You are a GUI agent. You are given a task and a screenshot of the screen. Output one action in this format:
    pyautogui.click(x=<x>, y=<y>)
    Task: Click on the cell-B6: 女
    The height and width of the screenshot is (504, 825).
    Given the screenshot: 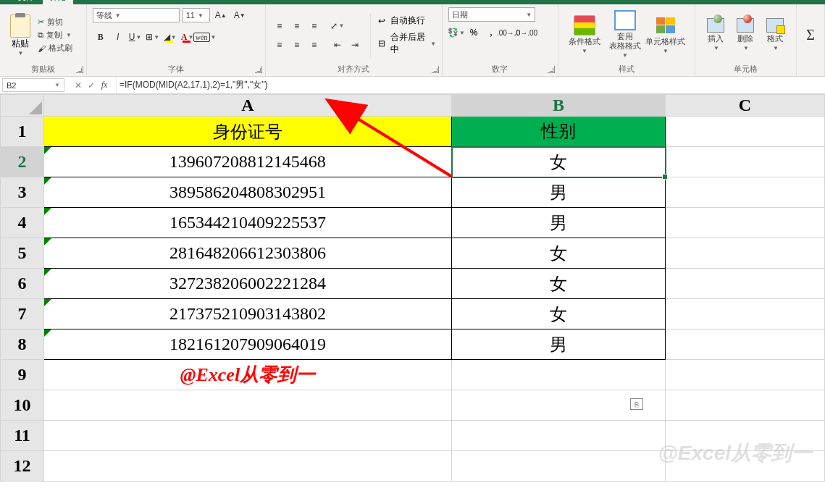 What is the action you would take?
    pyautogui.click(x=559, y=284)
    